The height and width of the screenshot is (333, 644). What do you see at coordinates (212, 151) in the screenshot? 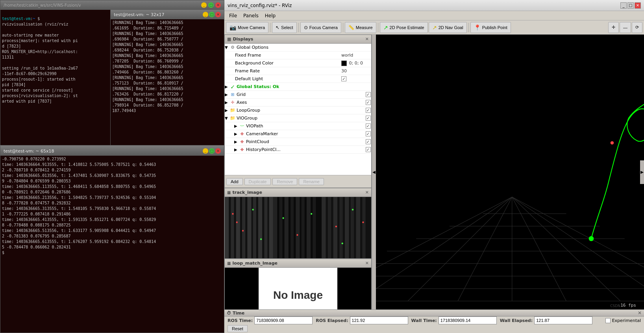
I see `terminal-bottom-max-btn: □` at bounding box center [212, 151].